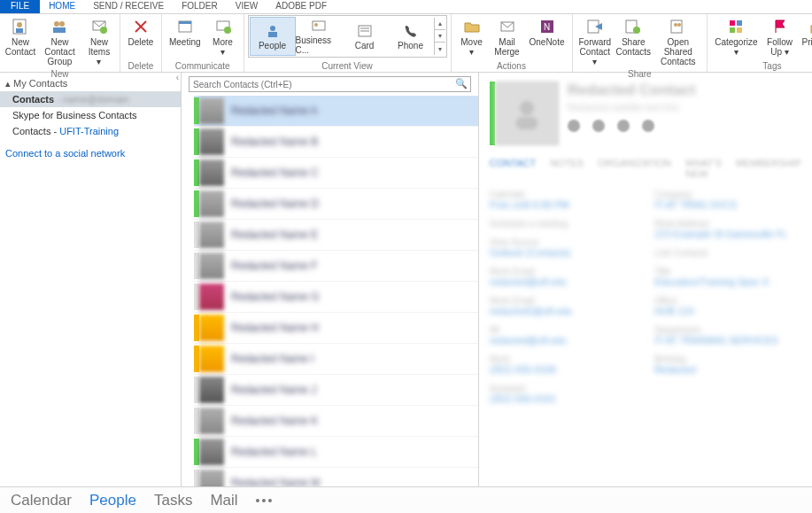 Image resolution: width=812 pixels, height=513 pixels. I want to click on card-action-im-icon, so click(599, 126).